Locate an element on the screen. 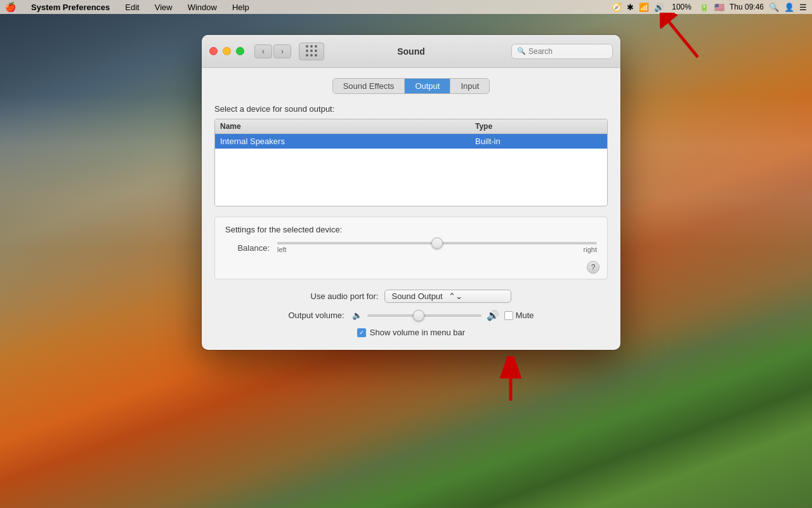 The height and width of the screenshot is (508, 812). balance-slider-container: left right is located at coordinates (437, 248).